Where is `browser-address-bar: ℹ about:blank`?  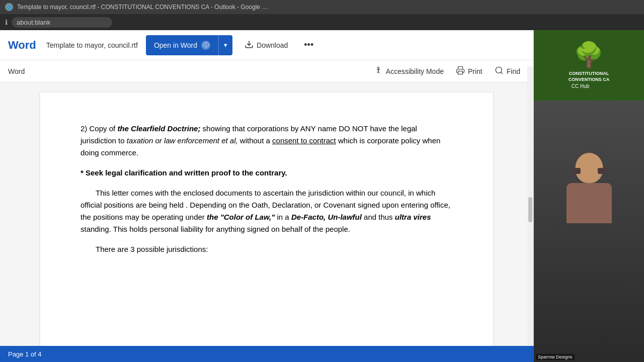
browser-address-bar: ℹ about:blank is located at coordinates (322, 22).